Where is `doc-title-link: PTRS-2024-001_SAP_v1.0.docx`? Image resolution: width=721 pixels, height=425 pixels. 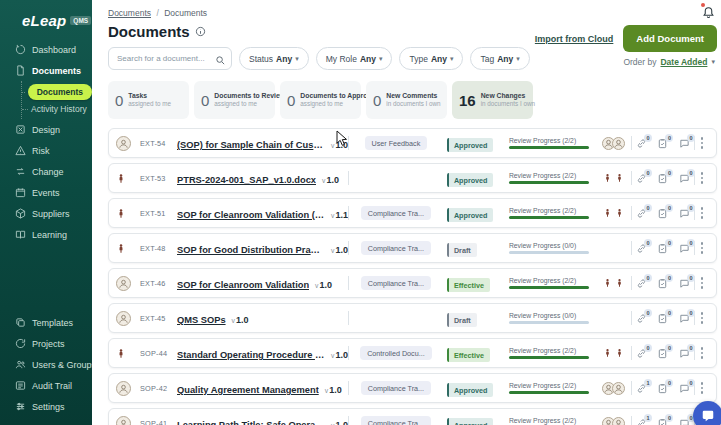
doc-title-link: PTRS-2024-001_SAP_v1.0.docx is located at coordinates (246, 180).